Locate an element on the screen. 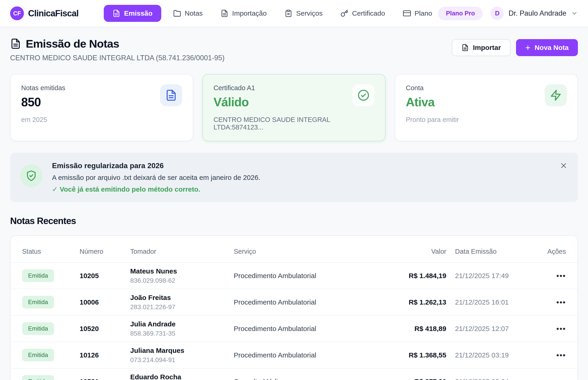 The width and height of the screenshot is (588, 380). info-banner: Emissão regularizada para 2026 A emissão… is located at coordinates (294, 177).